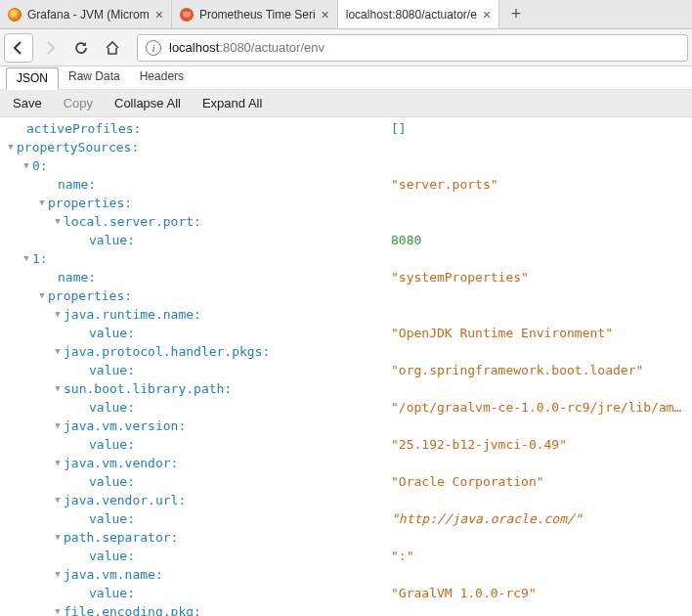 This screenshot has height=616, width=692. I want to click on arrow-left-icon, so click(19, 48).